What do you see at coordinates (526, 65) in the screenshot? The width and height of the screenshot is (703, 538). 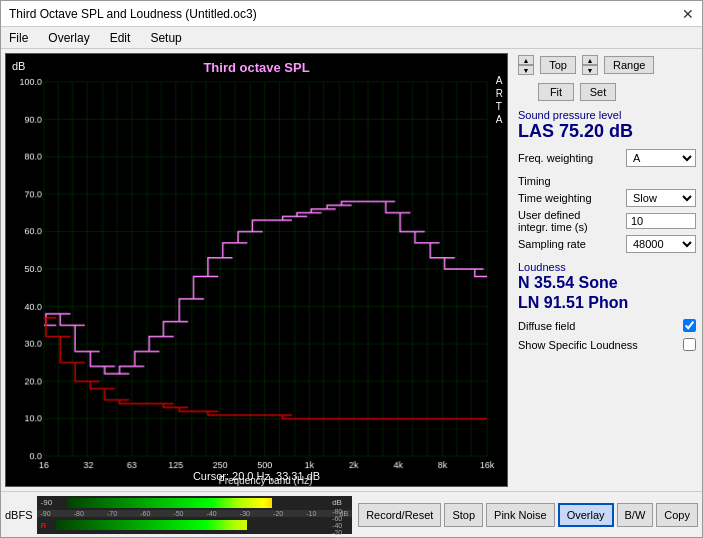 I see `top-spin: ▲ ▼` at bounding box center [526, 65].